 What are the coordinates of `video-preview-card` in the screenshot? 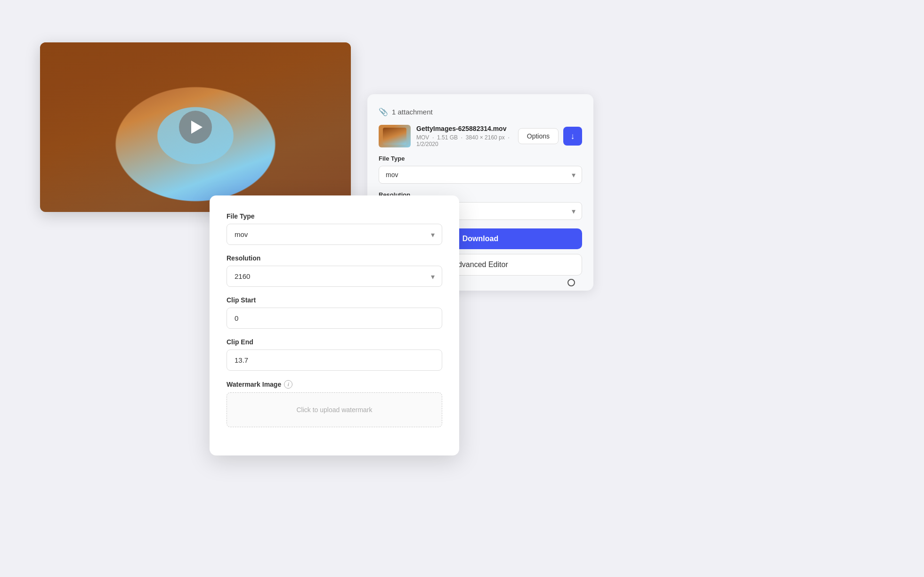 It's located at (195, 127).